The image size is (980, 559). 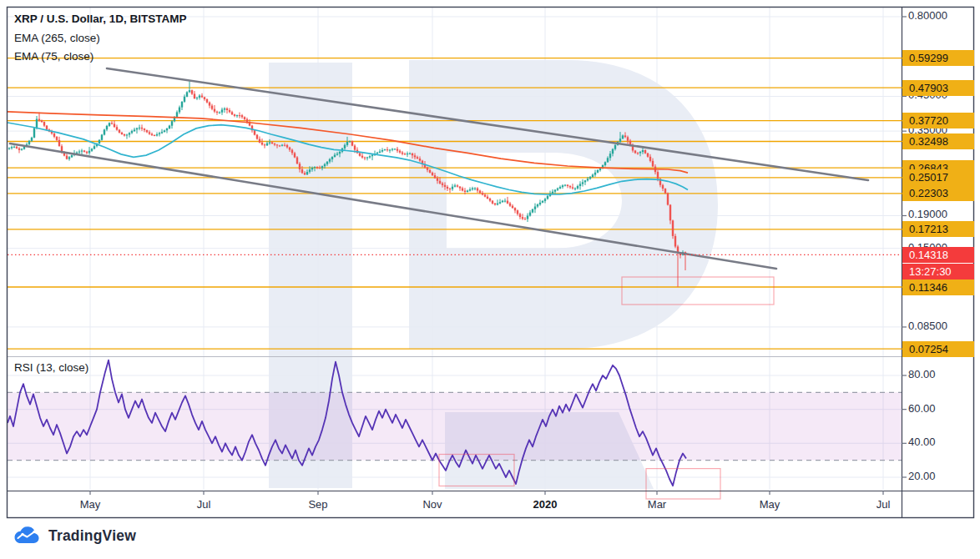 What do you see at coordinates (318, 504) in the screenshot?
I see `time-axis-label: Sep` at bounding box center [318, 504].